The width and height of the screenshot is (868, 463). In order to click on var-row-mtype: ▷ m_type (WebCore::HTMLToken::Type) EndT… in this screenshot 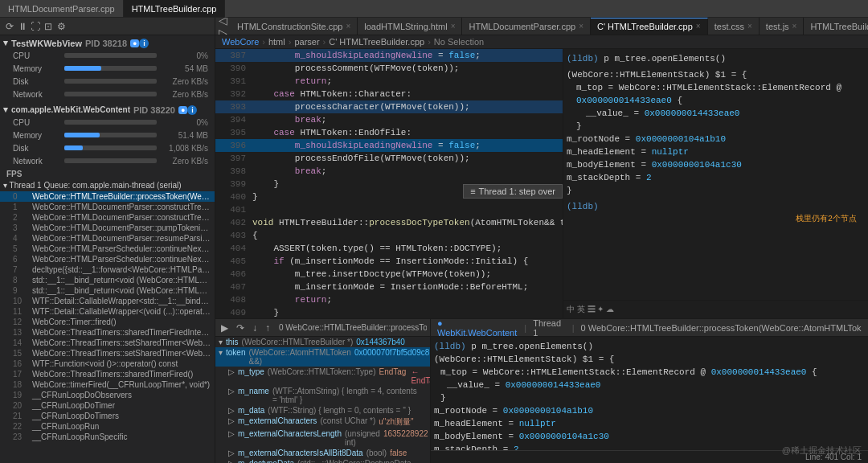, I will do `click(328, 376)`.